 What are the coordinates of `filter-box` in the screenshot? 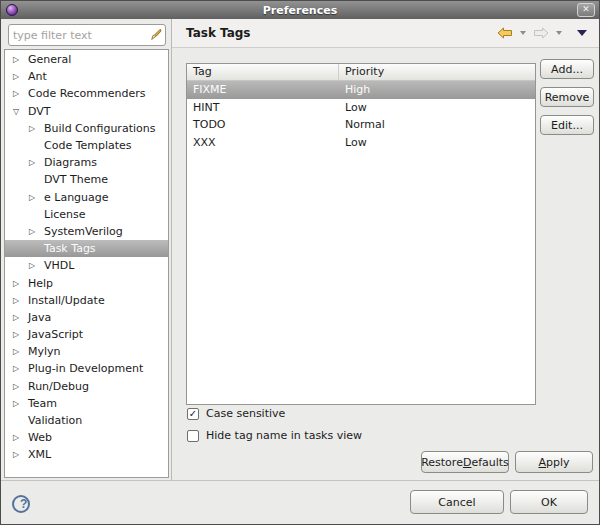 It's located at (87, 35).